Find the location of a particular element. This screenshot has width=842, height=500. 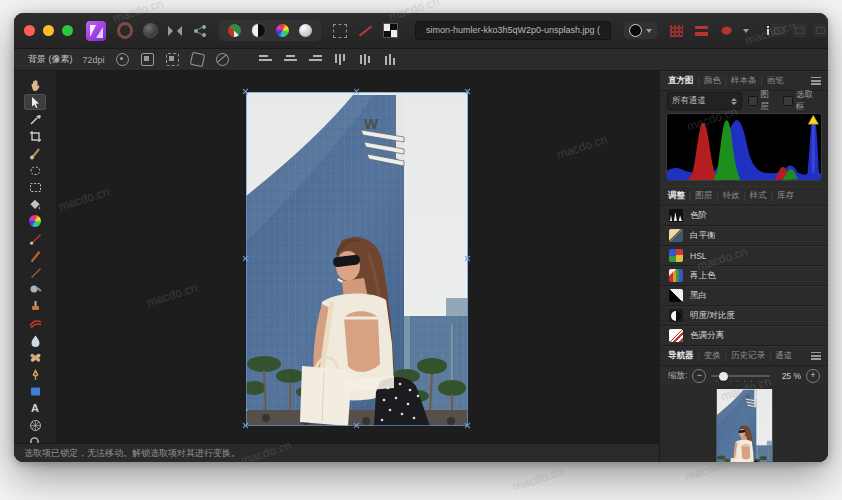

brush-preset-icon is located at coordinates (726, 31).